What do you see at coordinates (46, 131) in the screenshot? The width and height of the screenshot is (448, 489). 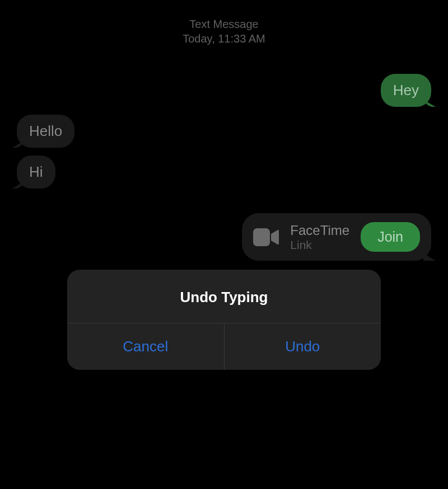 I see `message-text: Hello` at bounding box center [46, 131].